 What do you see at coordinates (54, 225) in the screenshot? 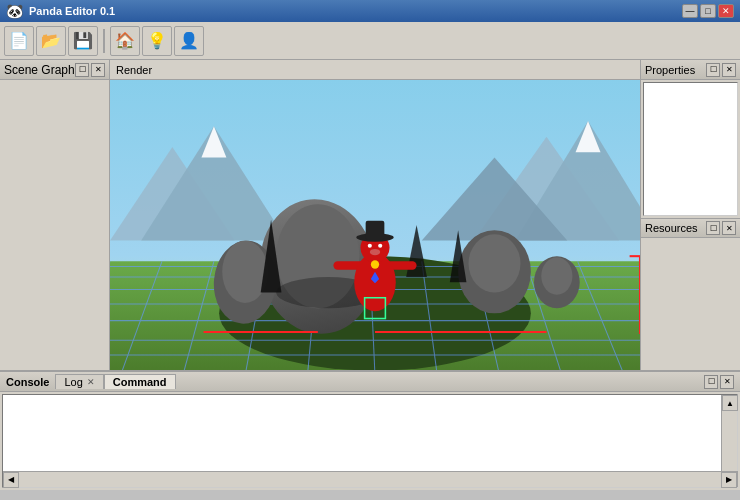
I see `scene-graph-content` at bounding box center [54, 225].